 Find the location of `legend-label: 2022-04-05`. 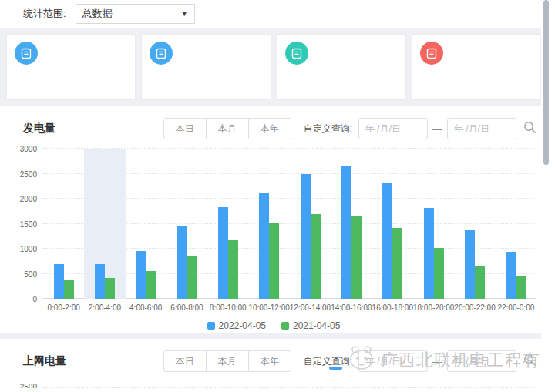

legend-label: 2022-04-05 is located at coordinates (242, 326).